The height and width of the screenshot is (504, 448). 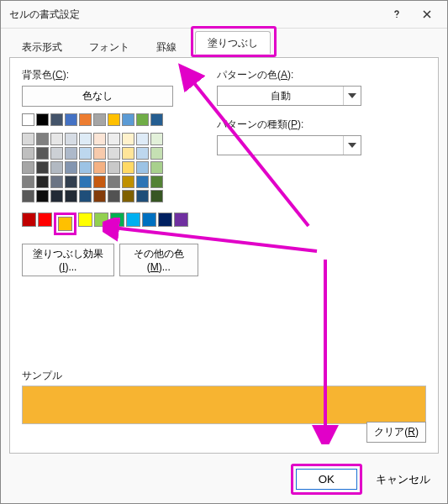 I want to click on clear-button: クリア(R), so click(x=397, y=432).